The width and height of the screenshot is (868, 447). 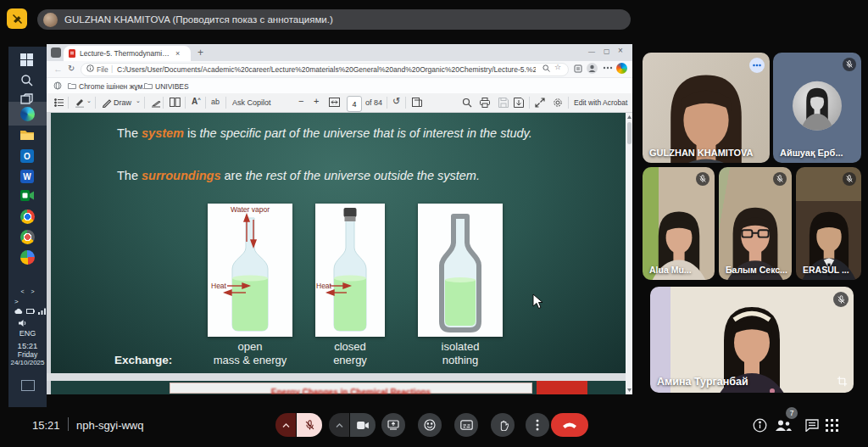 What do you see at coordinates (600, 103) in the screenshot?
I see `edit-with-acrobat-button: Edit with Acrobat` at bounding box center [600, 103].